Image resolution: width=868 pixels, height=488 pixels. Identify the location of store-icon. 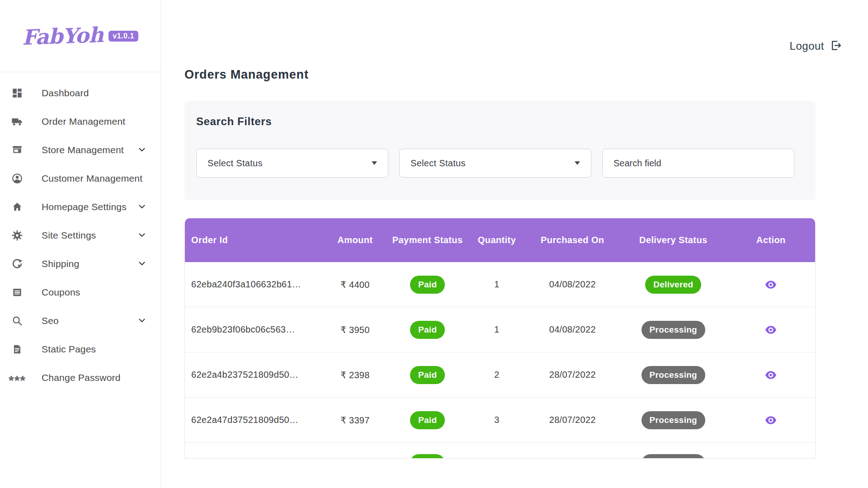
(17, 150).